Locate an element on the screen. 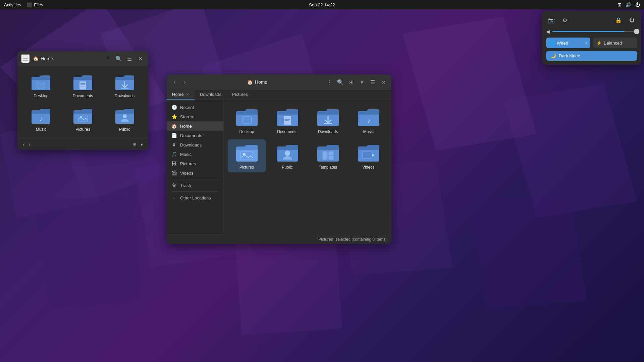 Image resolution: width=644 pixels, height=362 pixels. fm-small-forward-button: › is located at coordinates (30, 144).